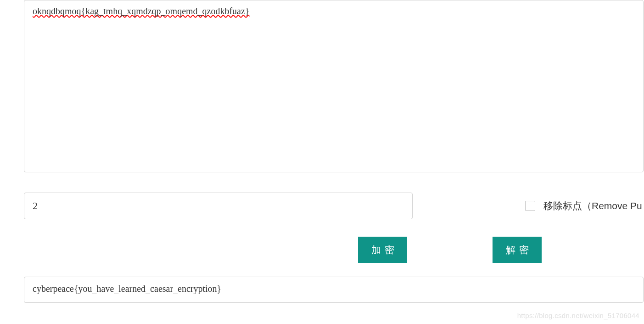  Describe the element at coordinates (593, 206) in the screenshot. I see `remove-punctuation-label: 移除标点（Remove Pu` at that location.